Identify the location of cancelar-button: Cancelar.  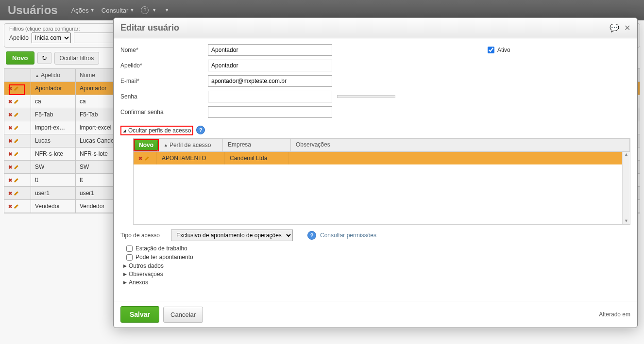
(183, 314).